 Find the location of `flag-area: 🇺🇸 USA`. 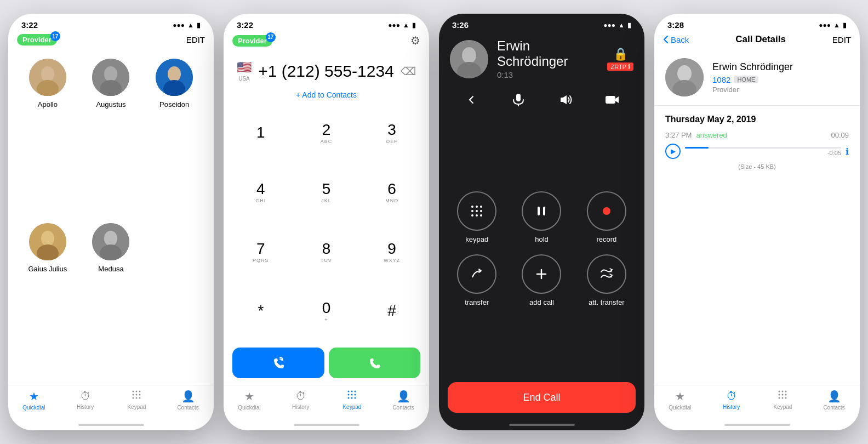

flag-area: 🇺🇸 USA is located at coordinates (244, 71).